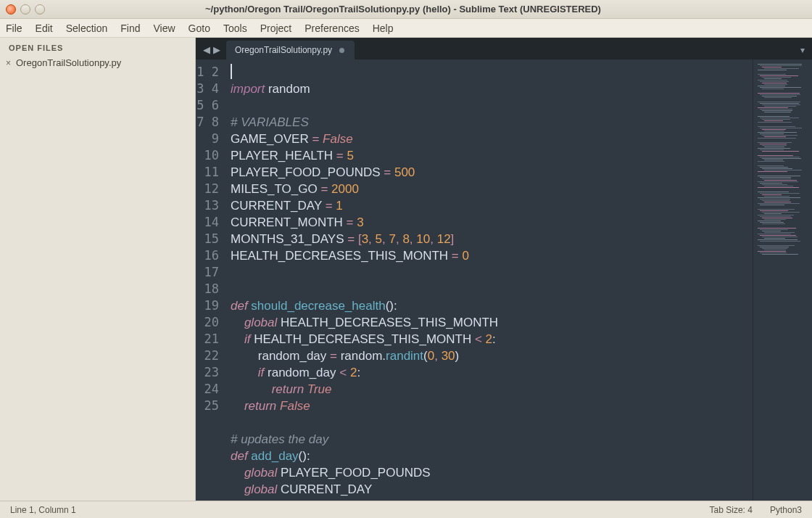  What do you see at coordinates (283, 50) in the screenshot?
I see `tab-label: OregonTrailSolutionpy.py` at bounding box center [283, 50].